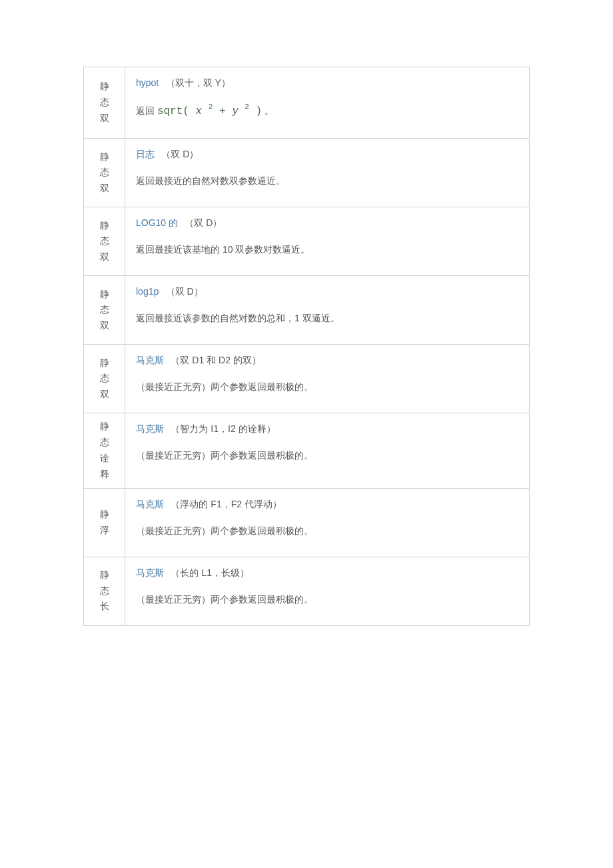 This screenshot has width=613, height=868. I want to click on method-signature: 马克斯 （智力为 I1，I2 的诠释）, so click(327, 429).